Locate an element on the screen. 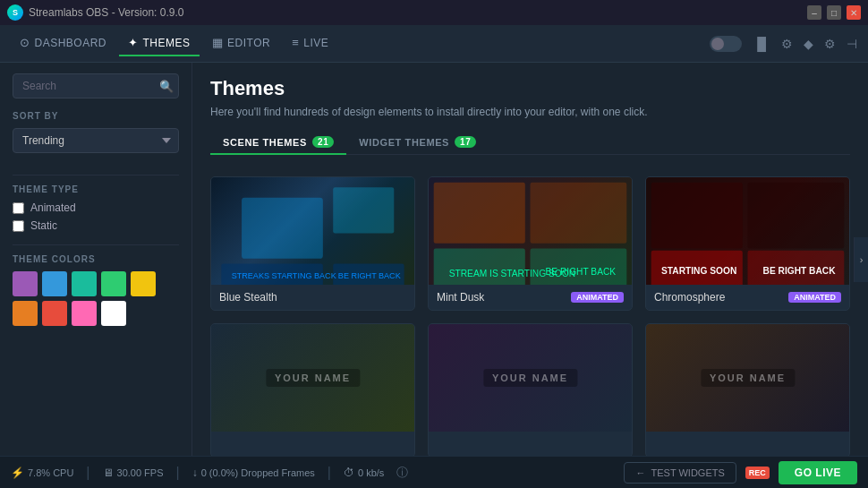 The width and height of the screenshot is (868, 488). discord-icon: ◆ is located at coordinates (809, 44).